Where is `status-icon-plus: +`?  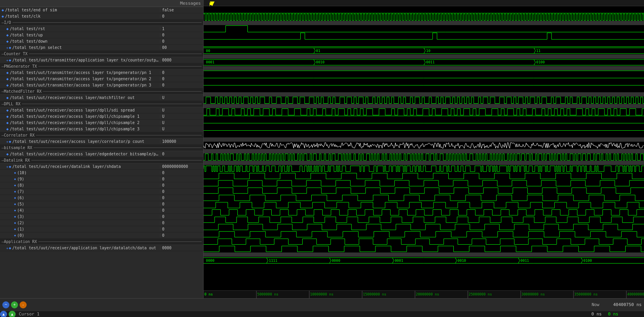
status-icon-plus: + is located at coordinates (14, 305).